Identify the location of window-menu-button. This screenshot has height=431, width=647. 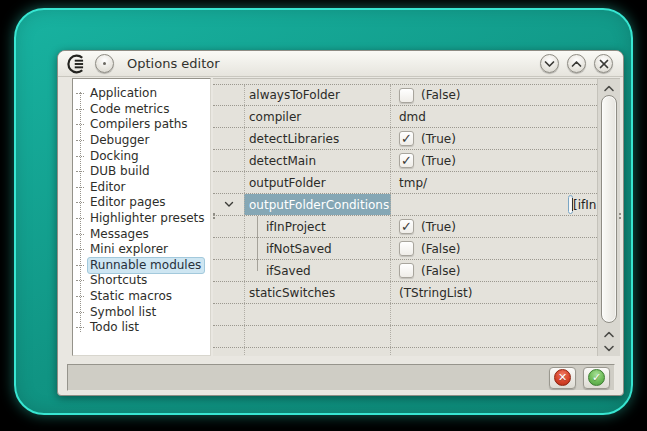
(104, 64).